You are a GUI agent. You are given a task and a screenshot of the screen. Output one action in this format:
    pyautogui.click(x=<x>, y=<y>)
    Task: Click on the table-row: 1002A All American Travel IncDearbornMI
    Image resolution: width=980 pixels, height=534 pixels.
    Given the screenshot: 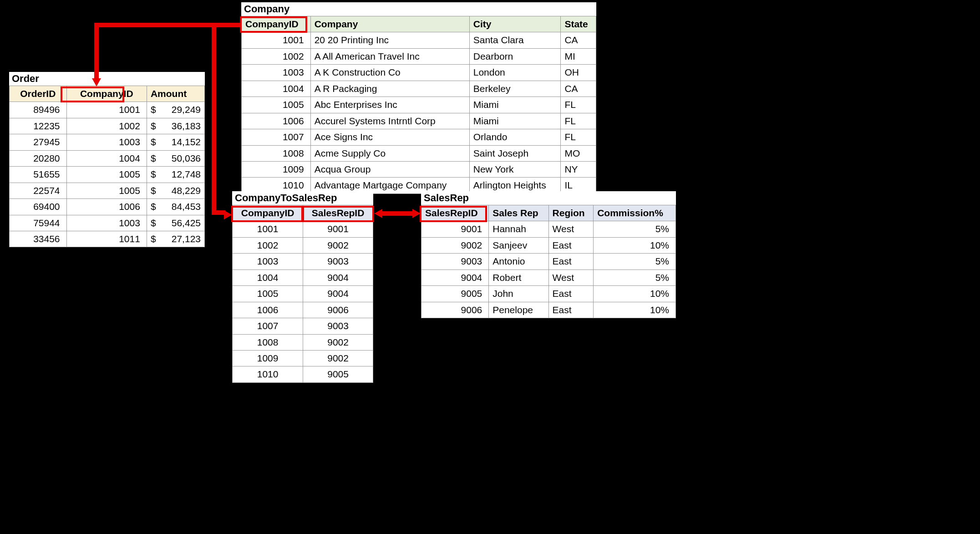 What is the action you would take?
    pyautogui.click(x=419, y=56)
    